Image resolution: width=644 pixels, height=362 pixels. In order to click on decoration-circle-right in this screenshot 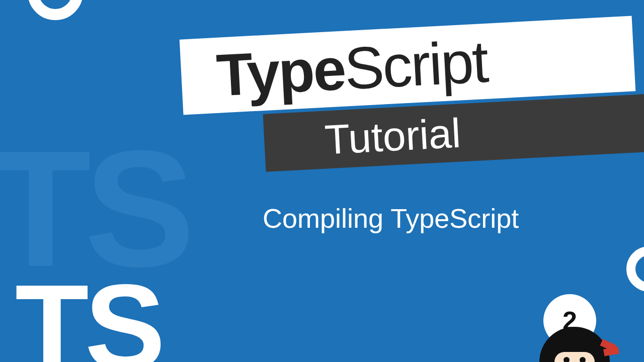, I will do `click(635, 269)`.